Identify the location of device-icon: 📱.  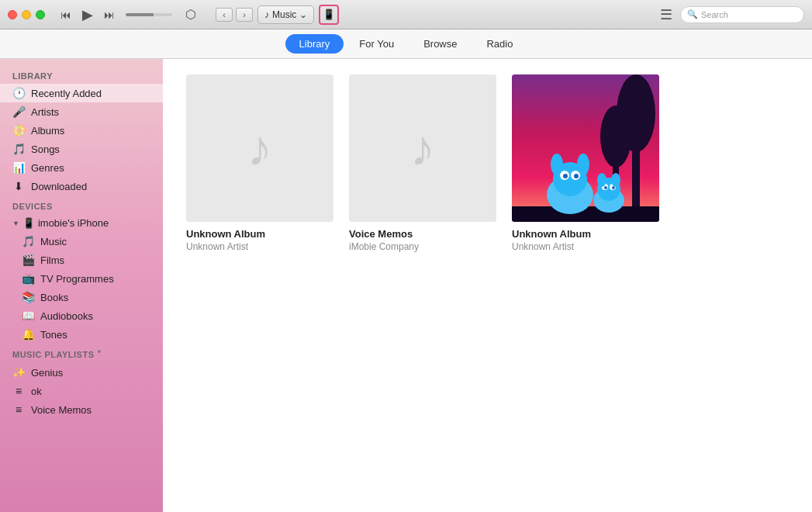
(29, 223).